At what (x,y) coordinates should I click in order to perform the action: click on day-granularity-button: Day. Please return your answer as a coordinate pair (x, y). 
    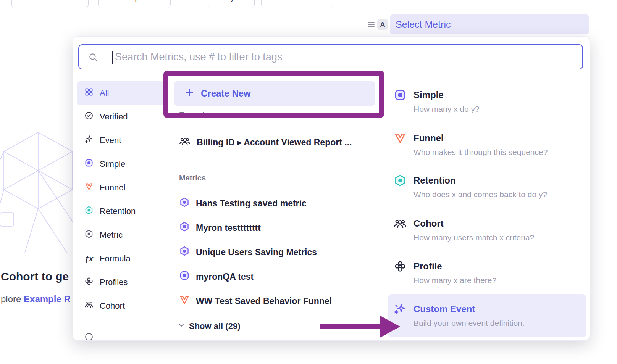
    Looking at the image, I should click on (231, 4).